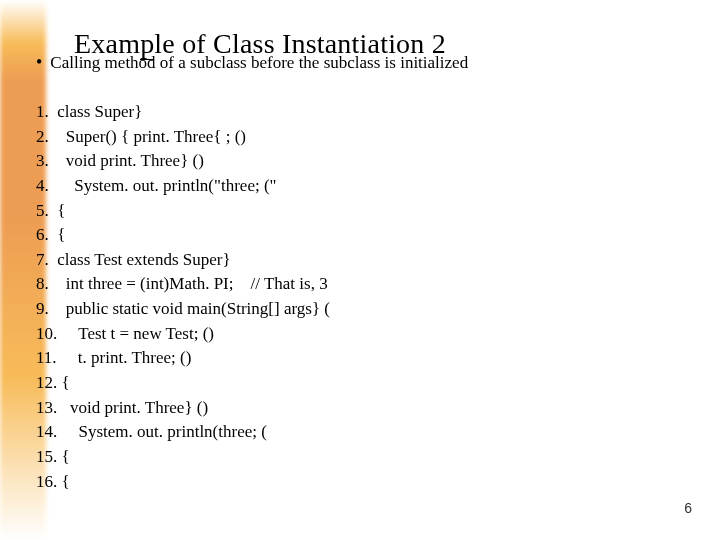  Describe the element at coordinates (259, 63) in the screenshot. I see `bullet-text: Calling method of a subclass before the …` at that location.